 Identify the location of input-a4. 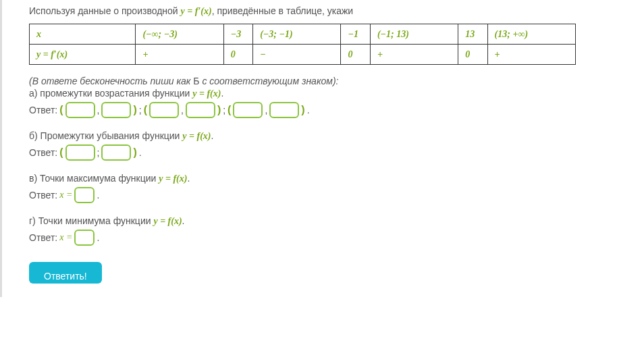
(200, 110).